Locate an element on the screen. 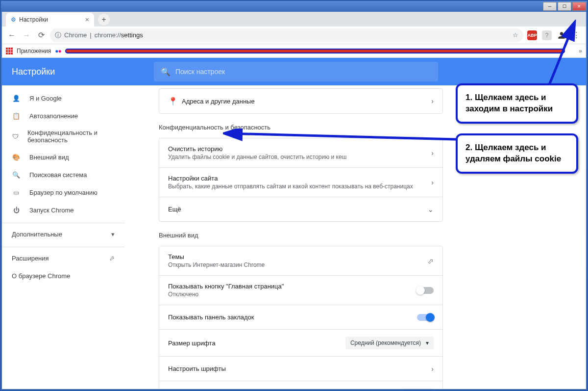 The height and width of the screenshot is (391, 588). new-tab-button: + is located at coordinates (104, 20).